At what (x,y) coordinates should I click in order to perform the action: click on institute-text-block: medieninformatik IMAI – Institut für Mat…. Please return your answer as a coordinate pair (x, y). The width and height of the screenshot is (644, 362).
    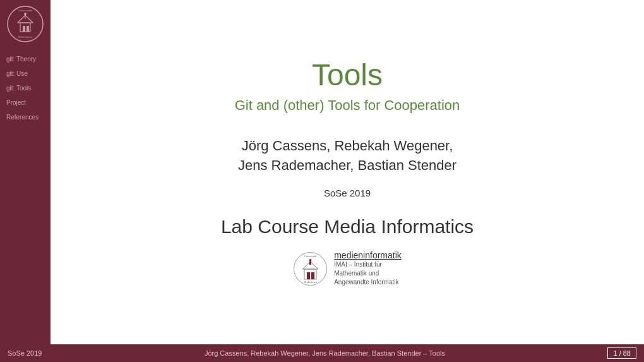
    Looking at the image, I should click on (367, 268).